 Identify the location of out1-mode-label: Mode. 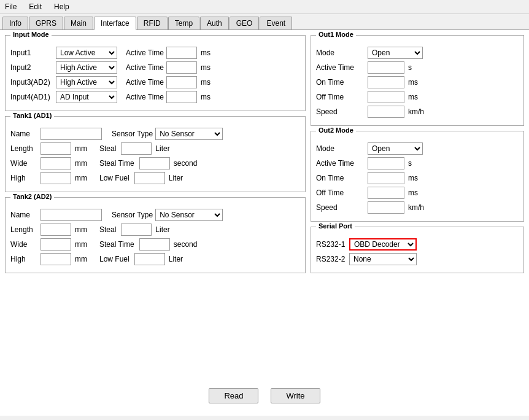
(341, 53).